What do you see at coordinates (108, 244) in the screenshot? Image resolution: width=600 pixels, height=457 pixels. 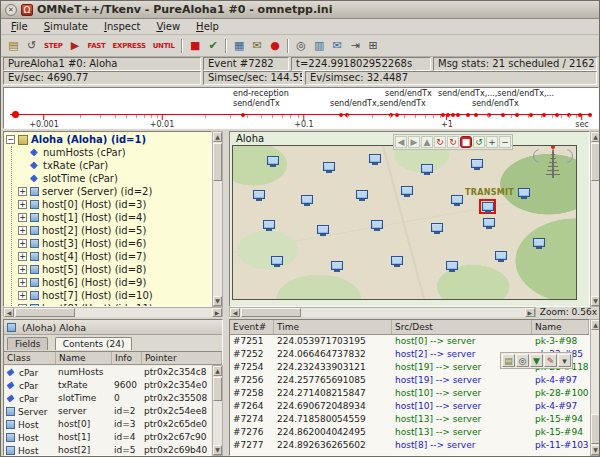 I see `tree-row: + host[3] (Host) (id=6)` at bounding box center [108, 244].